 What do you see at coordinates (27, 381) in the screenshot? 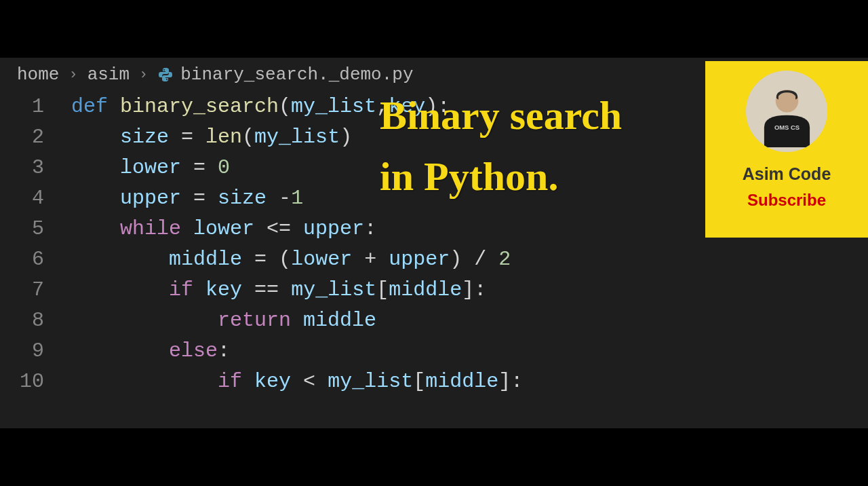
I see `line-number: 10` at bounding box center [27, 381].